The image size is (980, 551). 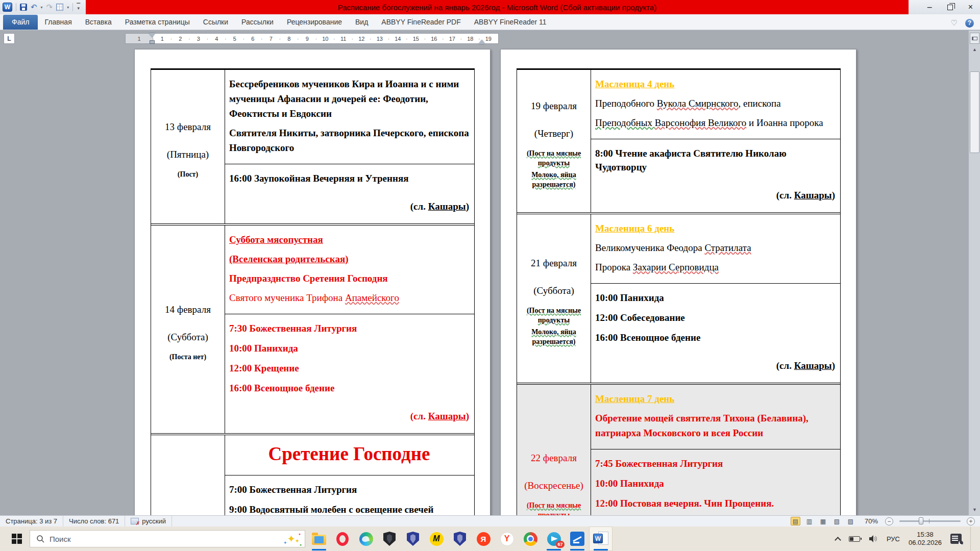 I want to click on scrollbar-thumb, so click(x=975, y=112).